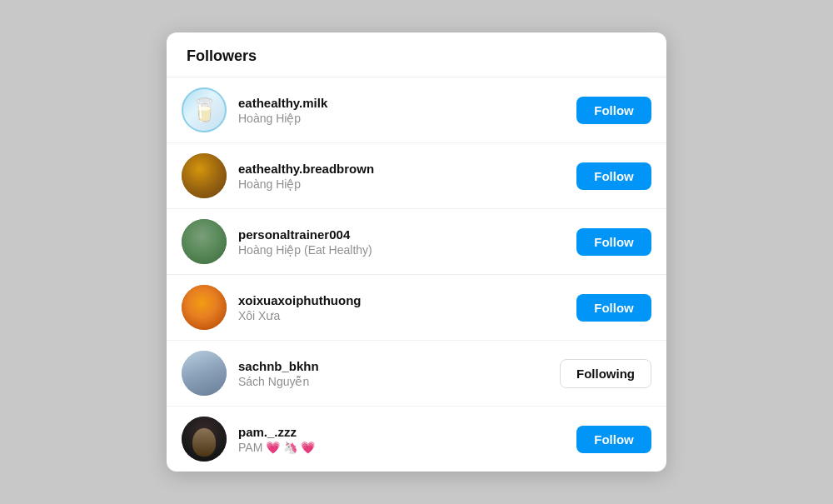  Describe the element at coordinates (399, 373) in the screenshot. I see `follower-info: sachnb_bkhnSách Nguyễn` at that location.